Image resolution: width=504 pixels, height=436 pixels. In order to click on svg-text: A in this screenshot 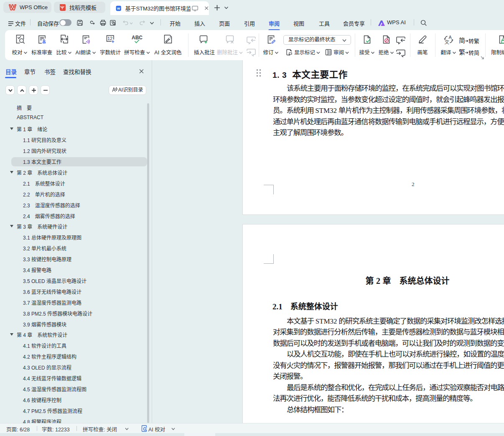, I will do `click(451, 37)`.